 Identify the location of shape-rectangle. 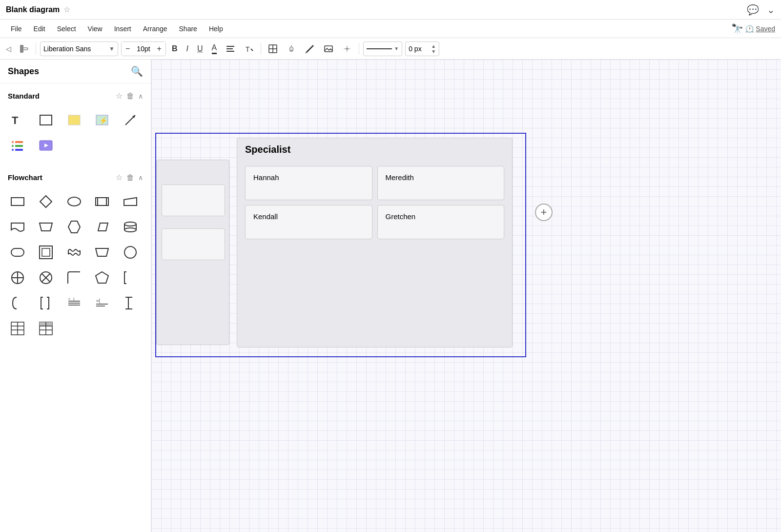
(46, 120).